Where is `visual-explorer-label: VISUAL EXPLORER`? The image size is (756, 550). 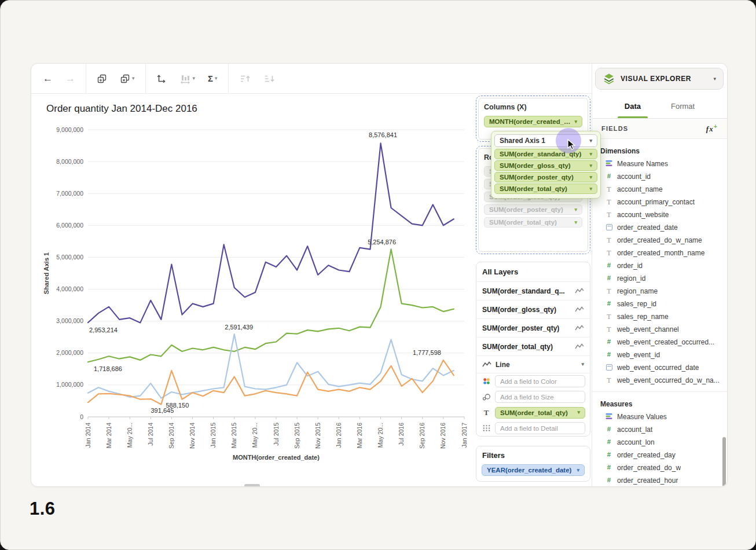 visual-explorer-label: VISUAL EXPLORER is located at coordinates (656, 79).